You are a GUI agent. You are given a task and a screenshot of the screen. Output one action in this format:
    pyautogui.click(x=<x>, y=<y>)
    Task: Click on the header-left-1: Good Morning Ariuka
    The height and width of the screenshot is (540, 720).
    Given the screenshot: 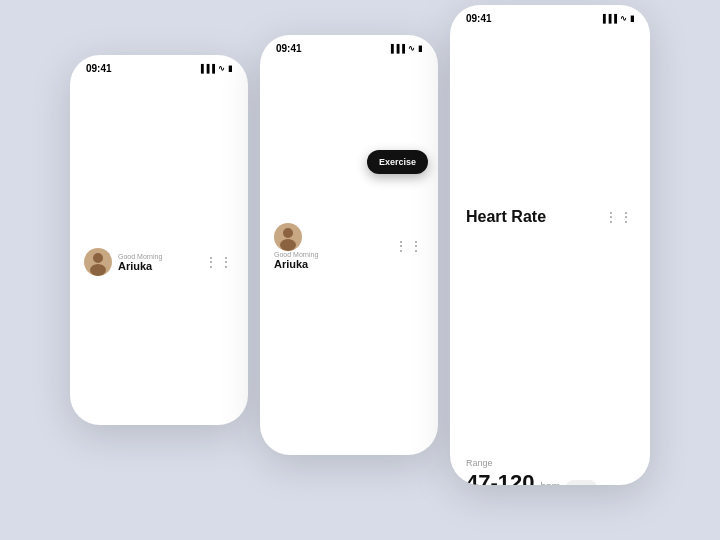 What is the action you would take?
    pyautogui.click(x=123, y=262)
    